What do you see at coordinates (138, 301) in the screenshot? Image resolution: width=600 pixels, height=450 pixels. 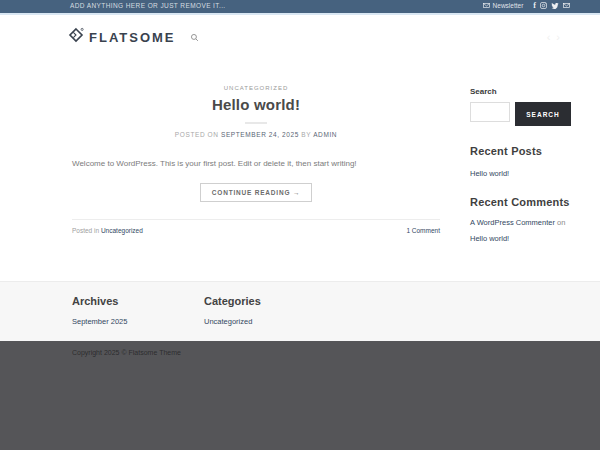 I see `archives-title: Archives` at bounding box center [138, 301].